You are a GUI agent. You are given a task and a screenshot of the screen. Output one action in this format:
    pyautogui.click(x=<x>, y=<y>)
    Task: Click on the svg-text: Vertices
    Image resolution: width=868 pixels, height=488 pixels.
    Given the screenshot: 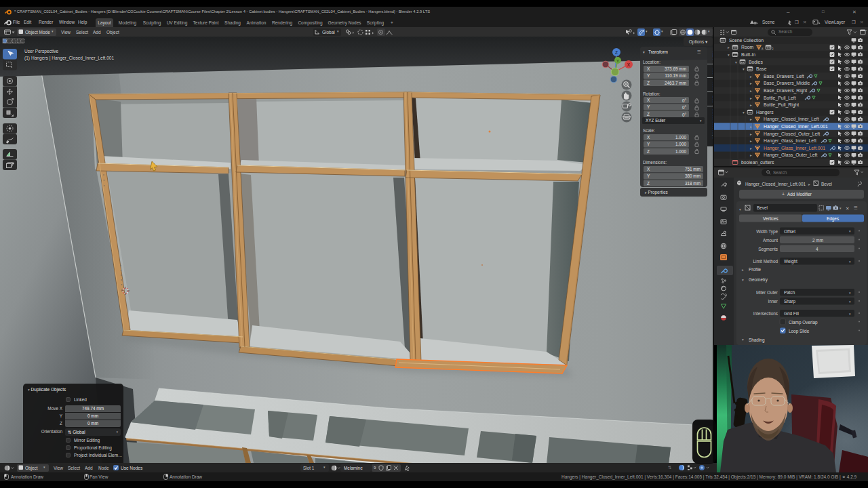 What is the action you would take?
    pyautogui.click(x=770, y=218)
    